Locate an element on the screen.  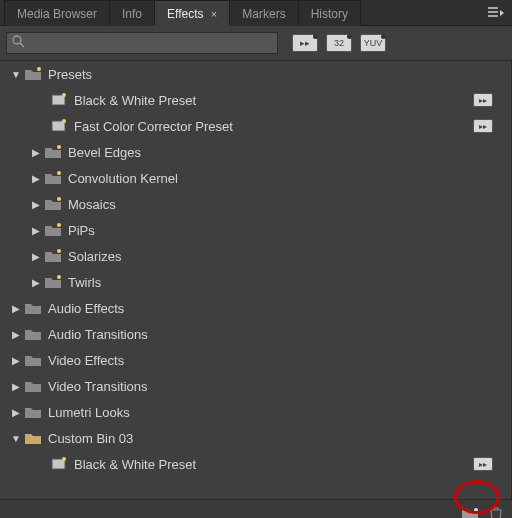
folder-audio-effects: ▶ Audio Effects is located at coordinates (256, 308).